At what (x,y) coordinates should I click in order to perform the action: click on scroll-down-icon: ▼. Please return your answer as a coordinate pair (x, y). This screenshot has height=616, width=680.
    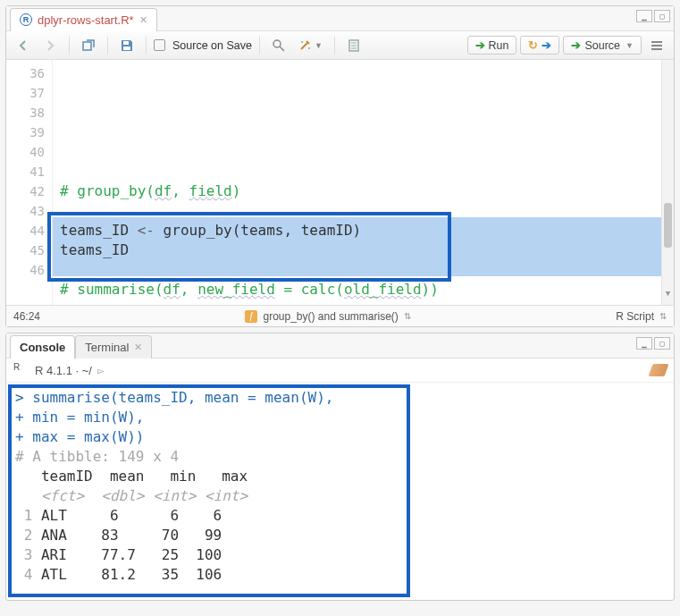
    Looking at the image, I should click on (668, 293).